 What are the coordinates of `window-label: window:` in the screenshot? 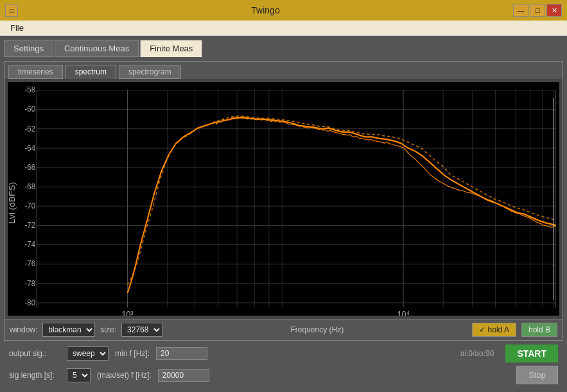 It's located at (23, 330).